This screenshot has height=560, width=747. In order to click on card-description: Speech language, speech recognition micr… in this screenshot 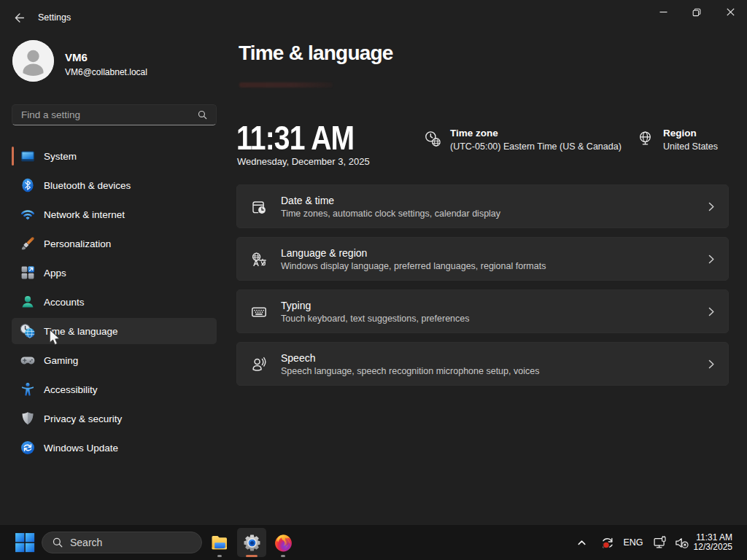, I will do `click(410, 371)`.